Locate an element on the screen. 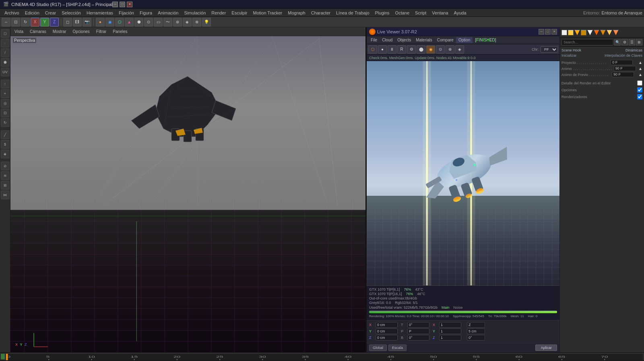 The image size is (644, 361). list-icon: ☰ is located at coordinates (632, 42).